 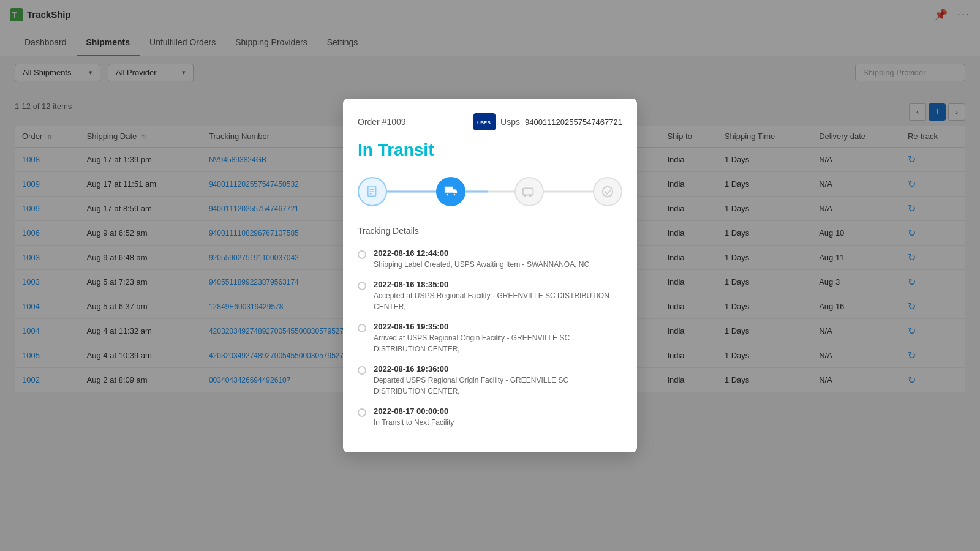 I want to click on tracking-event-item: 2022-08-16 19:35:00 Arrived at USPS Regi…, so click(x=490, y=338).